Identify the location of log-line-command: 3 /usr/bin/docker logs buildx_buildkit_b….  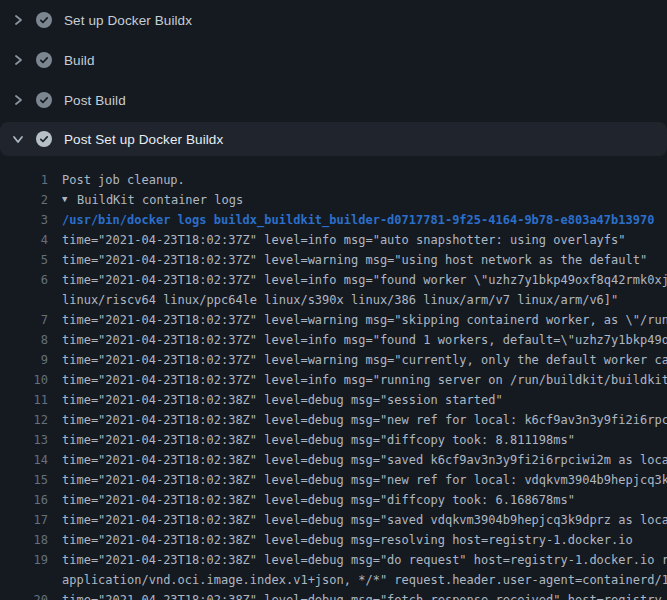
(334, 220).